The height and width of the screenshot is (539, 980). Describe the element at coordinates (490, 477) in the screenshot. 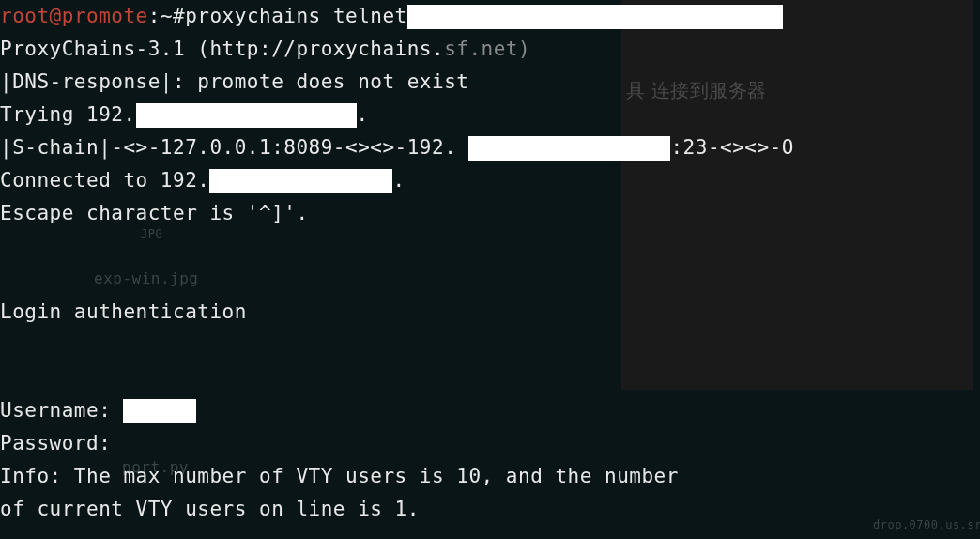

I see `output-line-10: Info: The max number of VTY users is 10,…` at that location.